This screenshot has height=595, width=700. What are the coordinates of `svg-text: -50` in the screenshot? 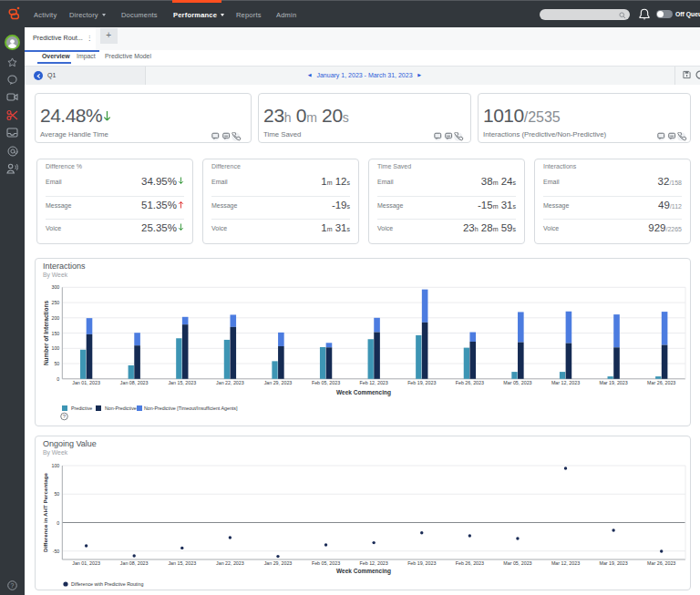 It's located at (57, 551).